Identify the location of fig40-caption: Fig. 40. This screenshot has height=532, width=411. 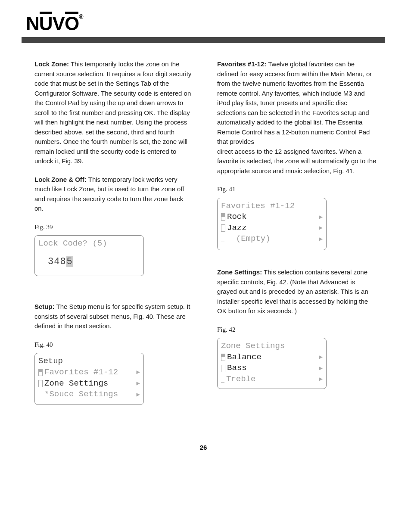
(114, 345).